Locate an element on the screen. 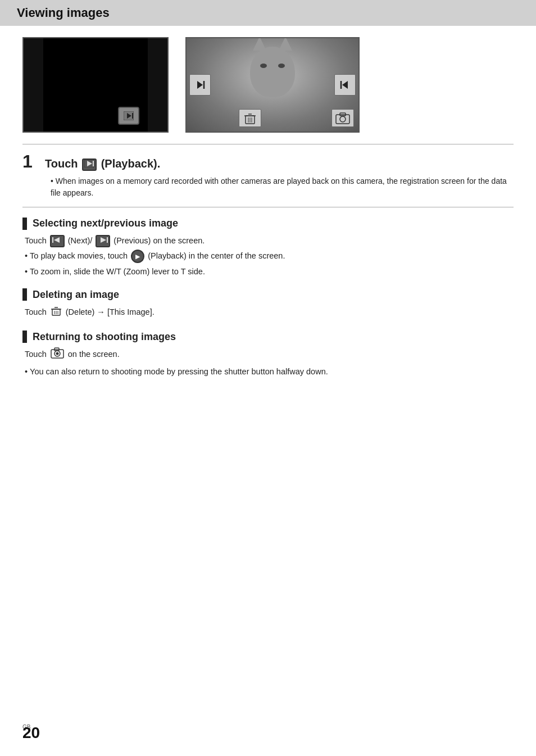 This screenshot has height=756, width=536. return-body-text: on the screen. is located at coordinates (94, 355).